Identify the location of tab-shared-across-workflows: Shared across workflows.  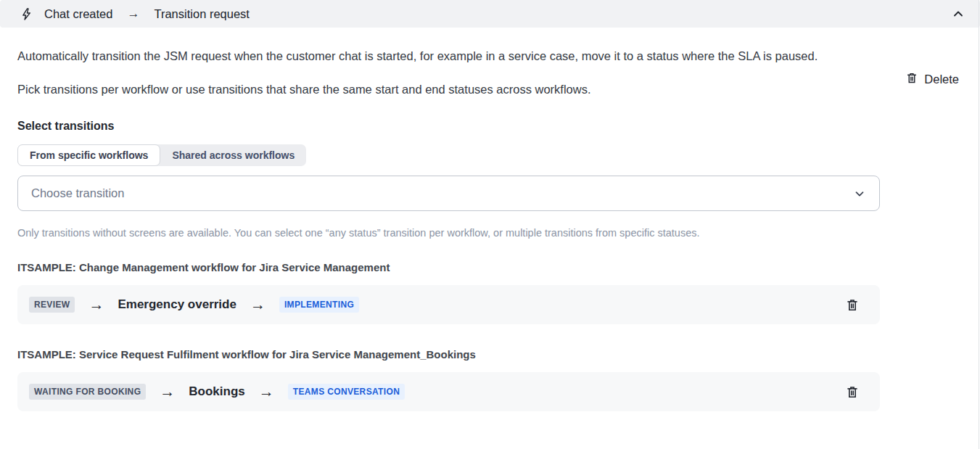
(234, 155).